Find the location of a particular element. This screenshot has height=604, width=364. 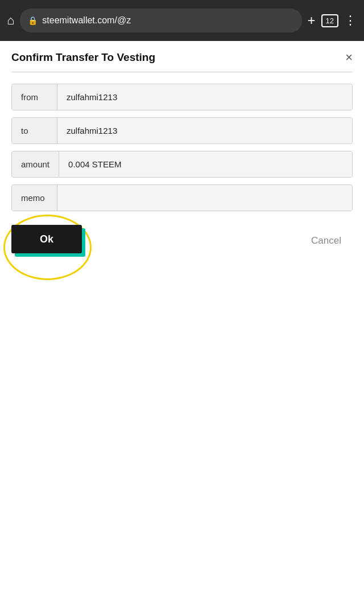

home-icon: ⌂ is located at coordinates (10, 20).